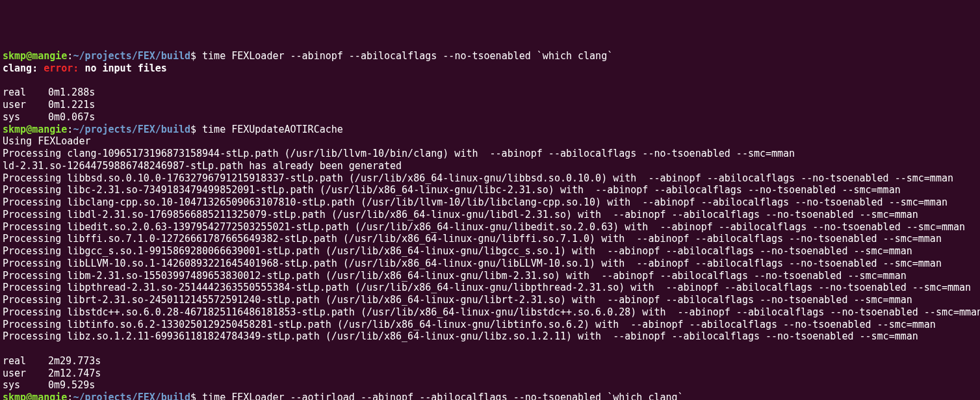 This screenshot has width=980, height=400. I want to click on prompt-line-2: skmp@mangie:~/projects/FEX/build$ time F…, so click(490, 130).